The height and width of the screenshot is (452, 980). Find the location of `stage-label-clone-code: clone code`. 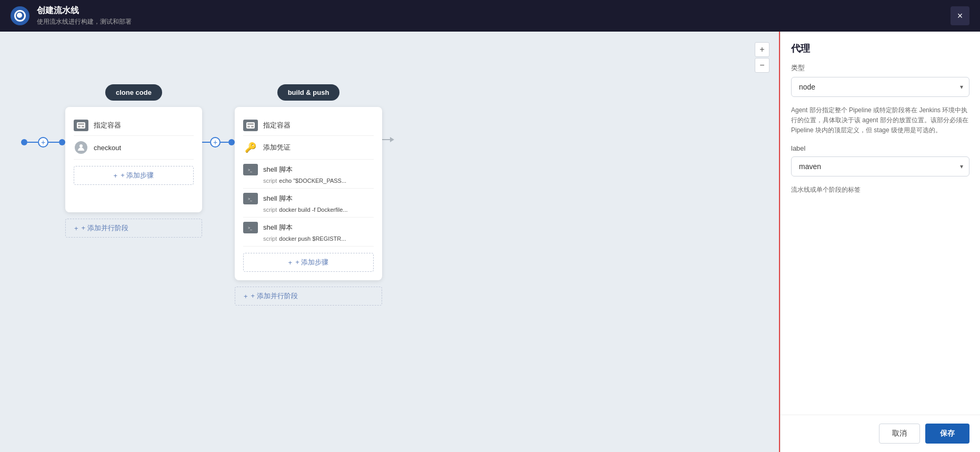

stage-label-clone-code: clone code is located at coordinates (134, 93).